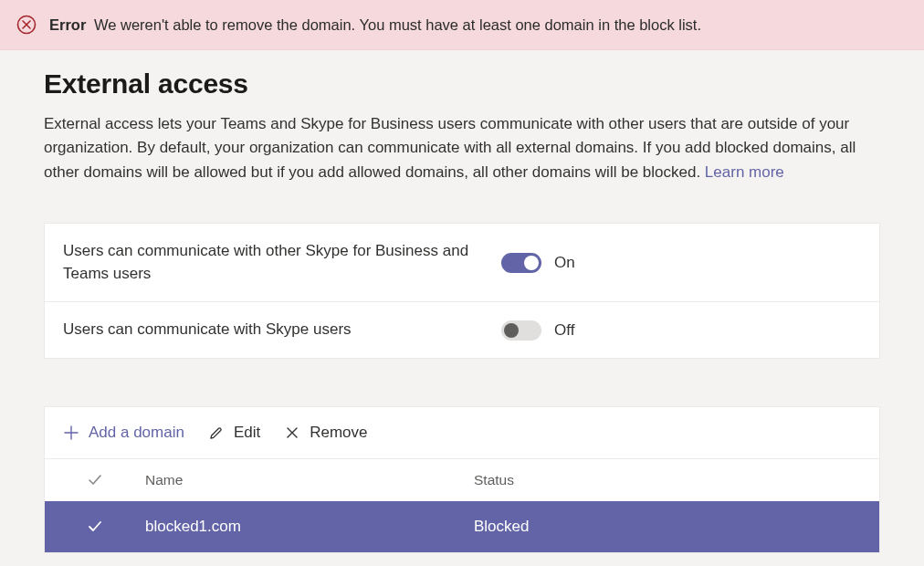 This screenshot has width=924, height=566. What do you see at coordinates (462, 527) in the screenshot?
I see `table-row: blocked1.com Blocked` at bounding box center [462, 527].